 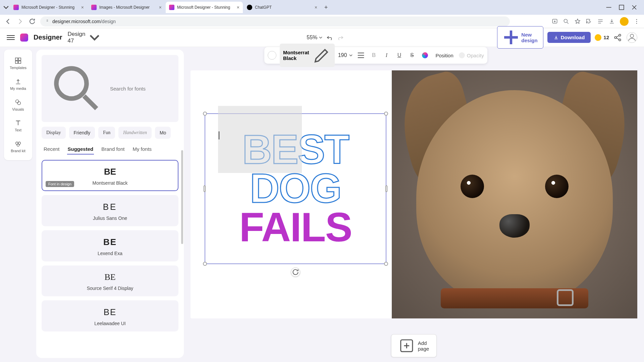 What do you see at coordinates (462, 55) in the screenshot?
I see `opacity-preview-icon` at bounding box center [462, 55].